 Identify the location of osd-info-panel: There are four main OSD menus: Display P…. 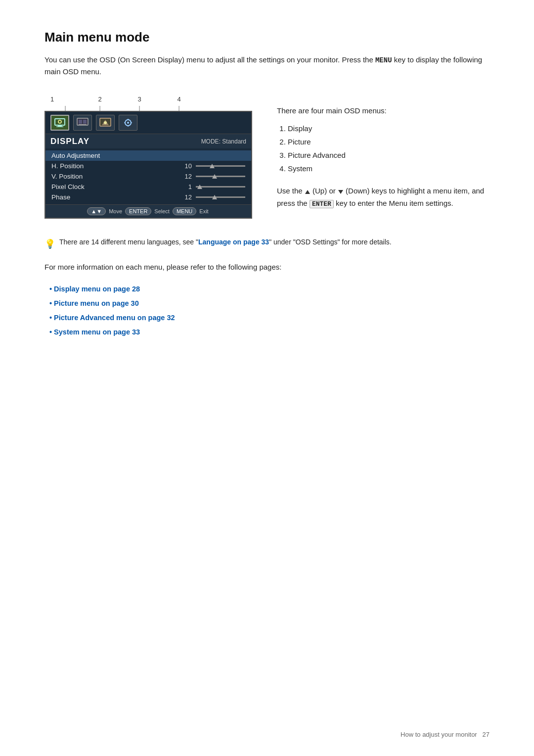
(383, 155).